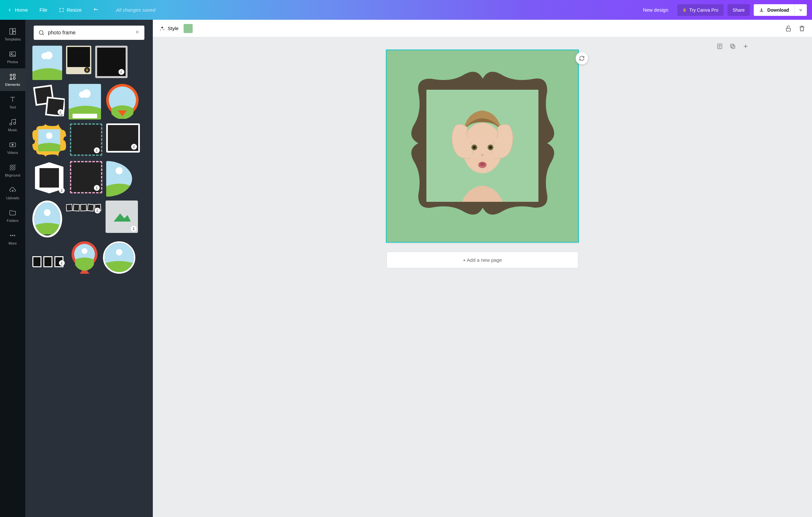 The width and height of the screenshot is (812, 517). Describe the element at coordinates (43, 10) in the screenshot. I see `file-menu: File` at that location.